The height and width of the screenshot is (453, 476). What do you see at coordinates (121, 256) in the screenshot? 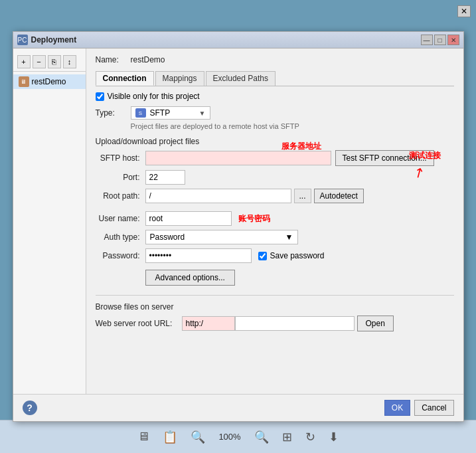
I see `password-label: Password:` at bounding box center [121, 256].